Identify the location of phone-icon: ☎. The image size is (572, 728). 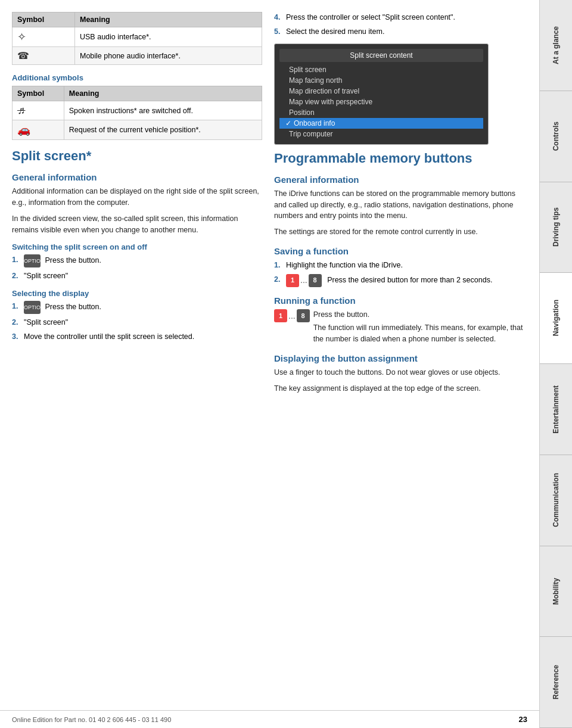
(23, 56).